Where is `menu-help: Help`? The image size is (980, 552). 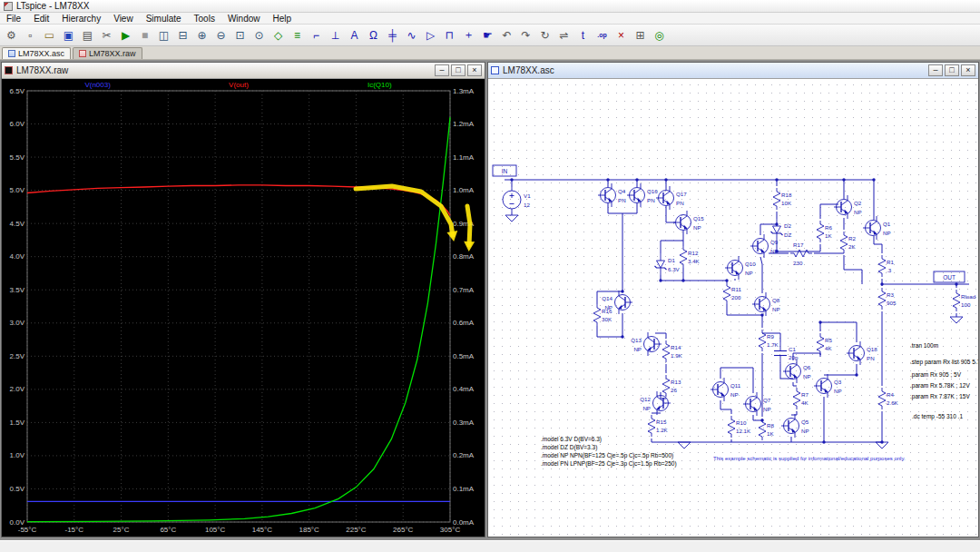 menu-help: Help is located at coordinates (283, 18).